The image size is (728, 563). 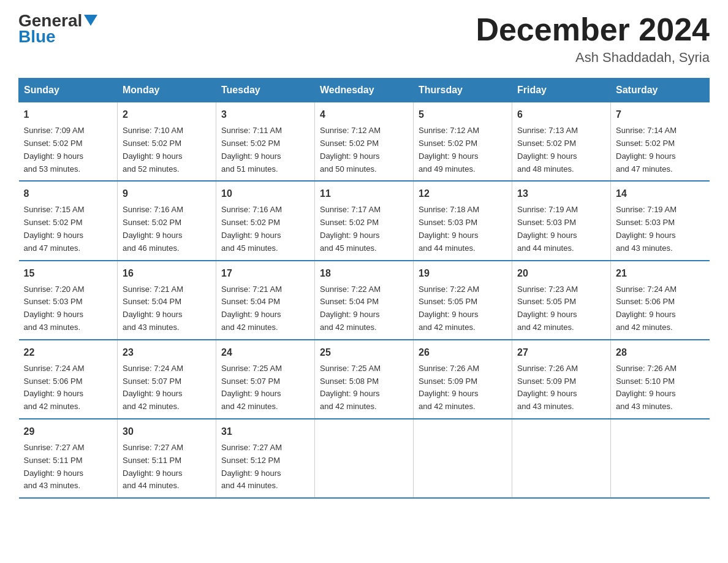 What do you see at coordinates (351, 388) in the screenshot?
I see `day-info: Sunrise: 7:25 AM Sunset: 5:08 PM Dayligh…` at bounding box center [351, 388].